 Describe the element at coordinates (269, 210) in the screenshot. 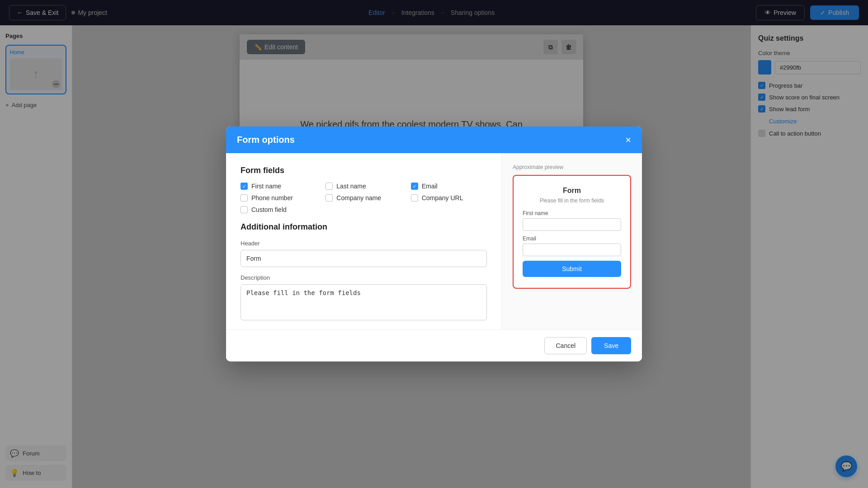

I see `field-label-custom_field: Custom field` at that location.